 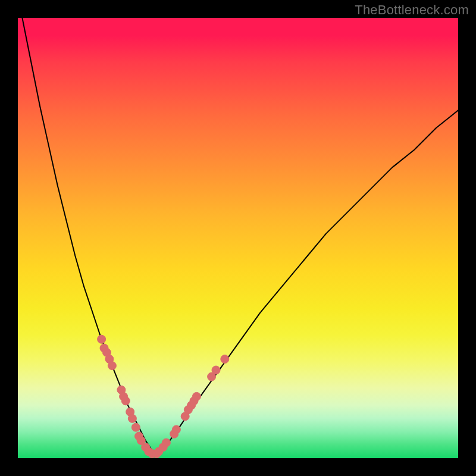 I want to click on watermark-text: TheBottleneck.com, so click(x=412, y=10).